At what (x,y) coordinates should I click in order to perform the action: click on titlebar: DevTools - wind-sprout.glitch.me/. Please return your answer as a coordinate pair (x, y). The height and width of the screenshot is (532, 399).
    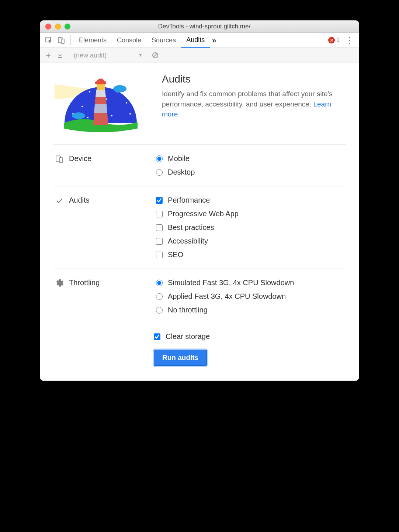
    Looking at the image, I should click on (200, 27).